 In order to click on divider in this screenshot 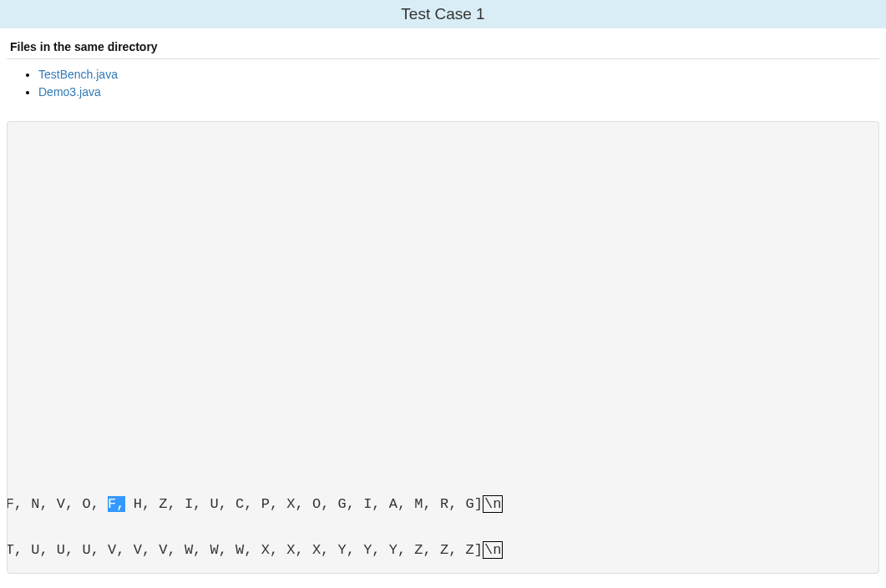, I will do `click(443, 58)`.